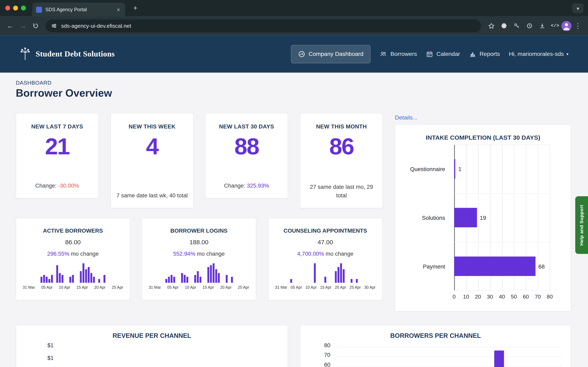 Image resolution: width=588 pixels, height=367 pixels. What do you see at coordinates (542, 26) in the screenshot?
I see `downloads-button` at bounding box center [542, 26].